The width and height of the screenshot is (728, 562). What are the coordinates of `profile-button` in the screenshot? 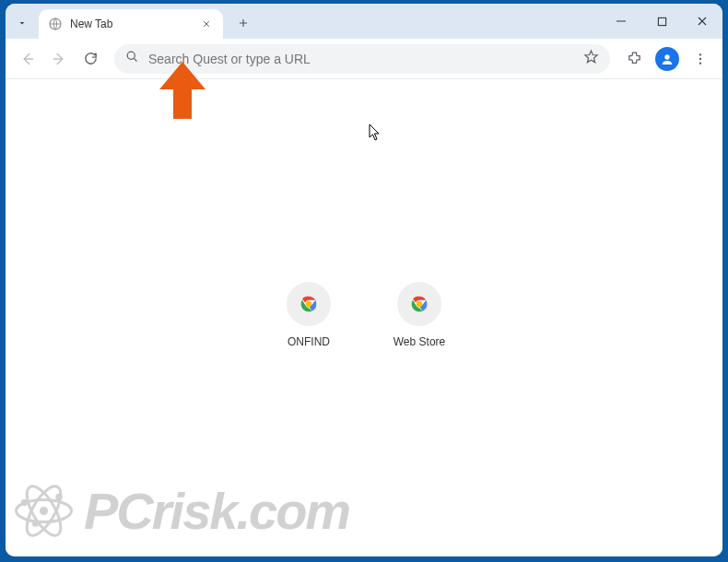 It's located at (667, 59).